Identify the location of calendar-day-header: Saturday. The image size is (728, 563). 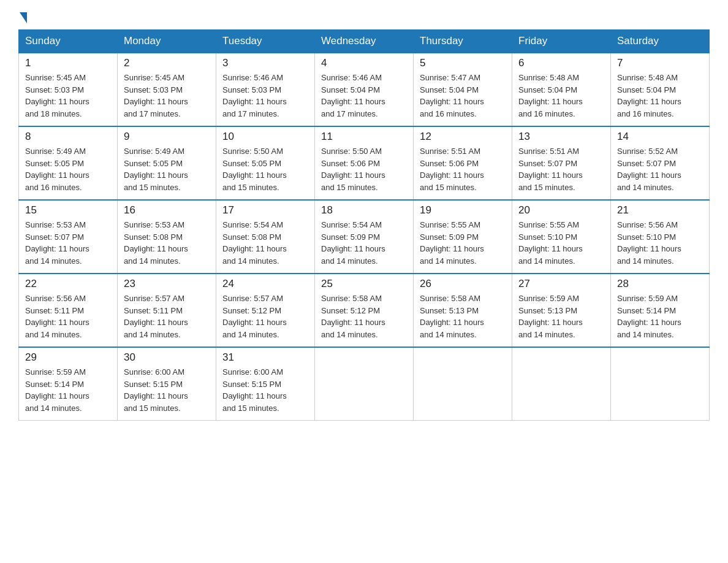
(661, 42).